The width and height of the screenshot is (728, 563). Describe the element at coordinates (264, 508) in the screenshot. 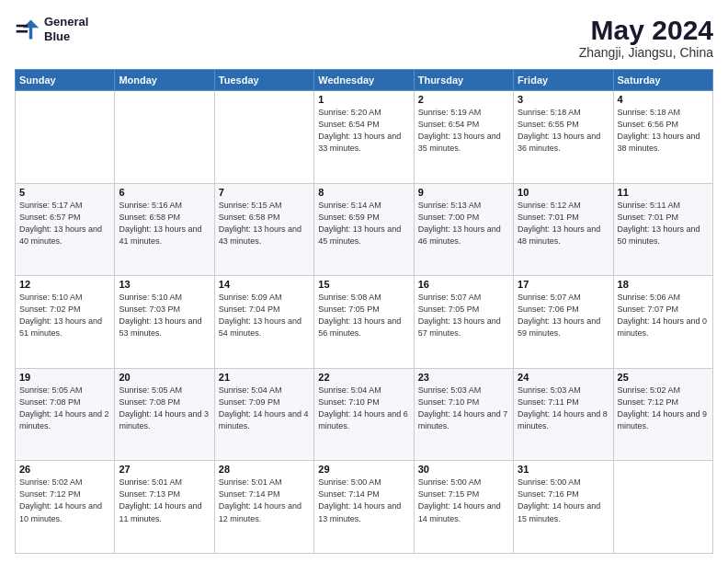

I see `calendar-cell: 28Sunrise: 5:01 AM Sunset: 7:14 PM Dayli…` at that location.